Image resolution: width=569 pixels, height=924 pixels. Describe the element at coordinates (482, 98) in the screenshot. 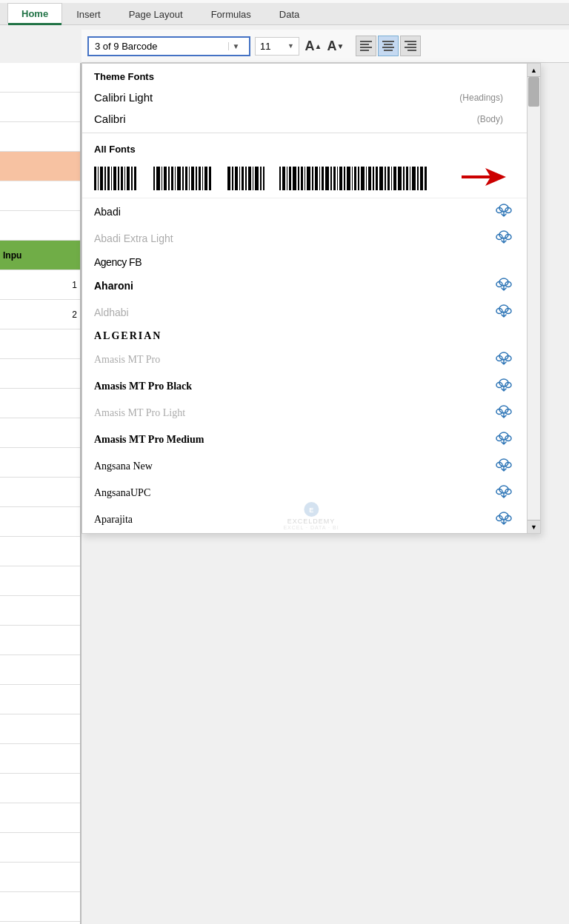

I see `font-tag-calibri-light: (Headings)` at that location.